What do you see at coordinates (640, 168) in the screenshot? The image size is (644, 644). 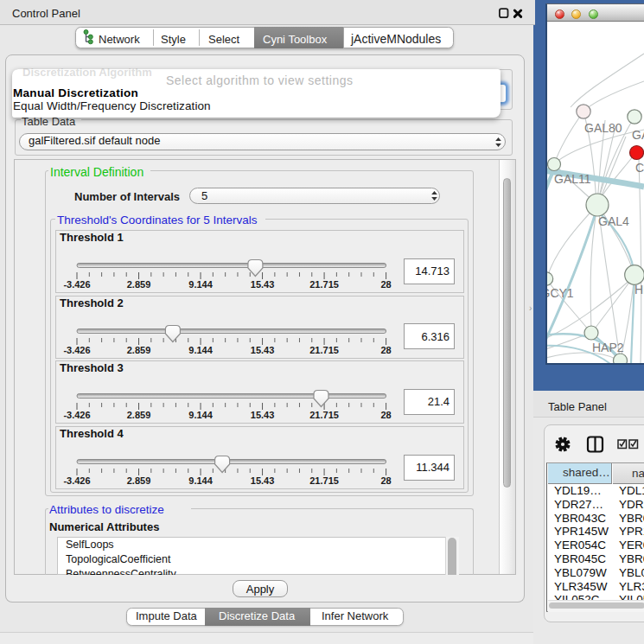 I see `svg-text: C` at bounding box center [640, 168].